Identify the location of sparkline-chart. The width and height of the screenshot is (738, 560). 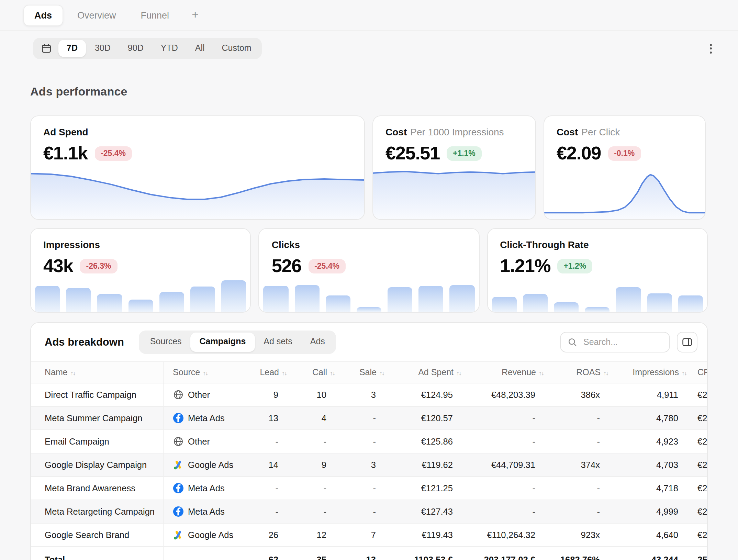
(454, 192).